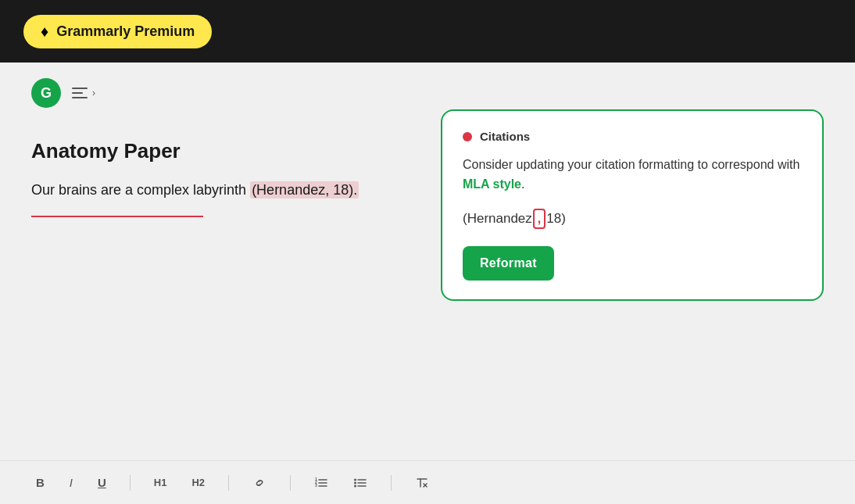 The height and width of the screenshot is (504, 855). Describe the element at coordinates (360, 483) in the screenshot. I see `unordered-list-icon` at that location.